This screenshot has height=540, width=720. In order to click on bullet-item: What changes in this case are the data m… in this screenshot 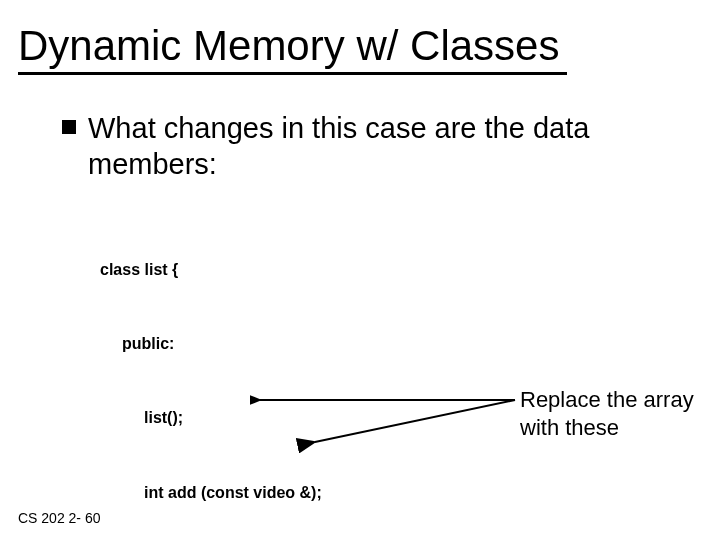, I will do `click(381, 146)`.